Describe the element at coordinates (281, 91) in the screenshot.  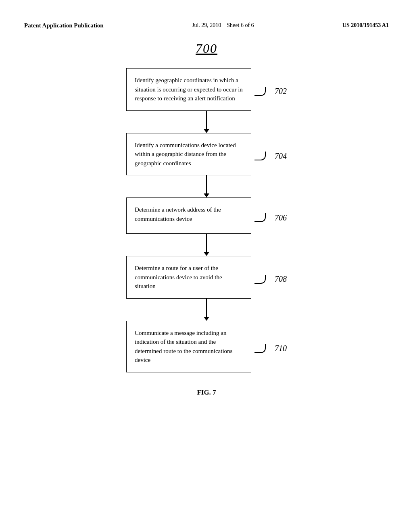
I see `step-702-label: 702` at that location.